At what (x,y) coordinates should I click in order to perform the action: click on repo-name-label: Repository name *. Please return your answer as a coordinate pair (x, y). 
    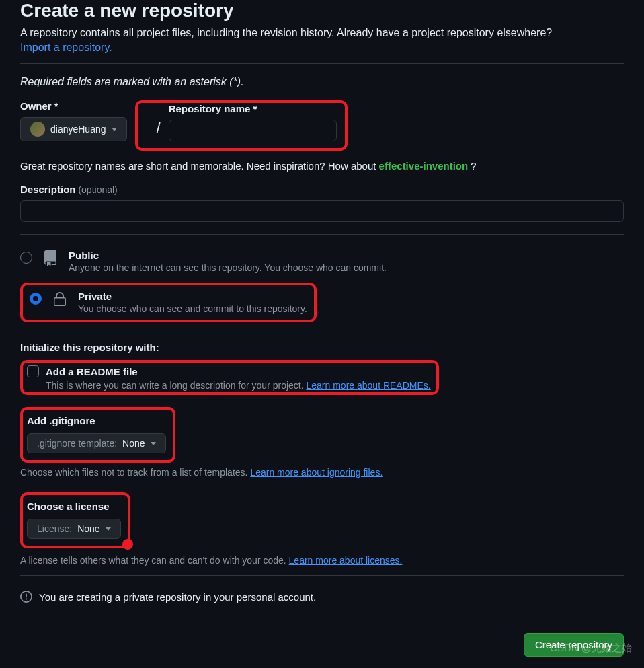
    Looking at the image, I should click on (253, 109).